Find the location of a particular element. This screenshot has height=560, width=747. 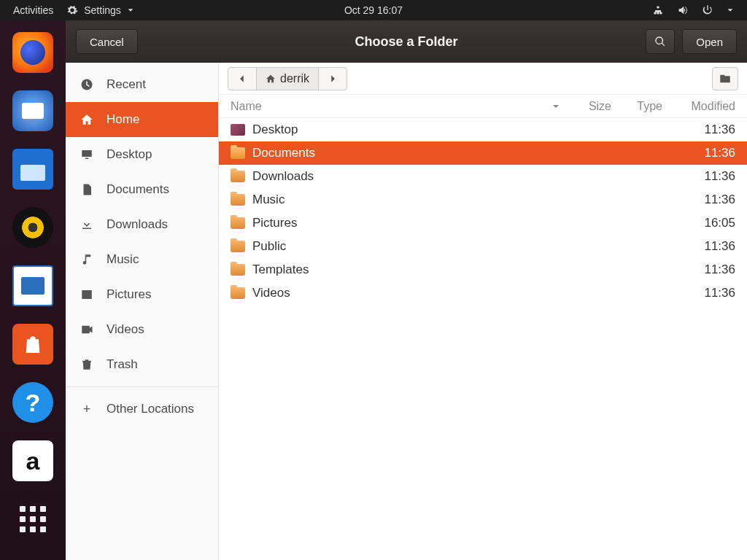

chevron-right-icon is located at coordinates (333, 79).